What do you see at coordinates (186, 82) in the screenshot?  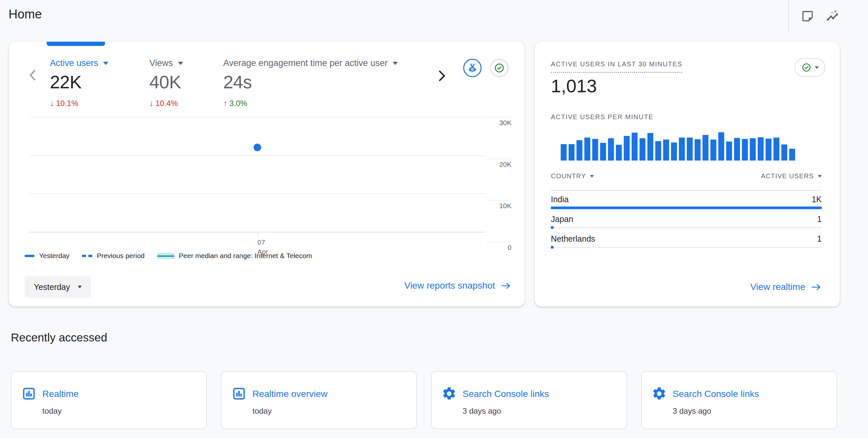 I see `metric-value: 40K` at bounding box center [186, 82].